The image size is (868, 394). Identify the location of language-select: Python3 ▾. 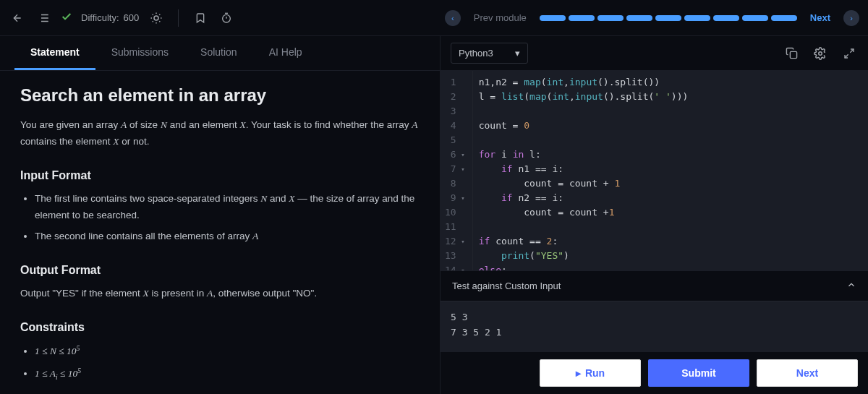
(489, 53).